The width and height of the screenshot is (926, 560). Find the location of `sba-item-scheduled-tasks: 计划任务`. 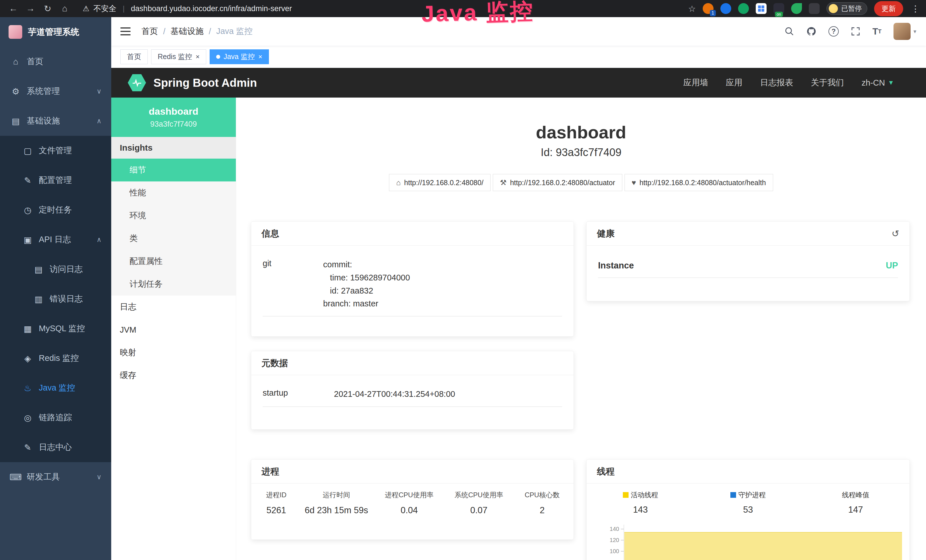

sba-item-scheduled-tasks: 计划任务 is located at coordinates (174, 284).